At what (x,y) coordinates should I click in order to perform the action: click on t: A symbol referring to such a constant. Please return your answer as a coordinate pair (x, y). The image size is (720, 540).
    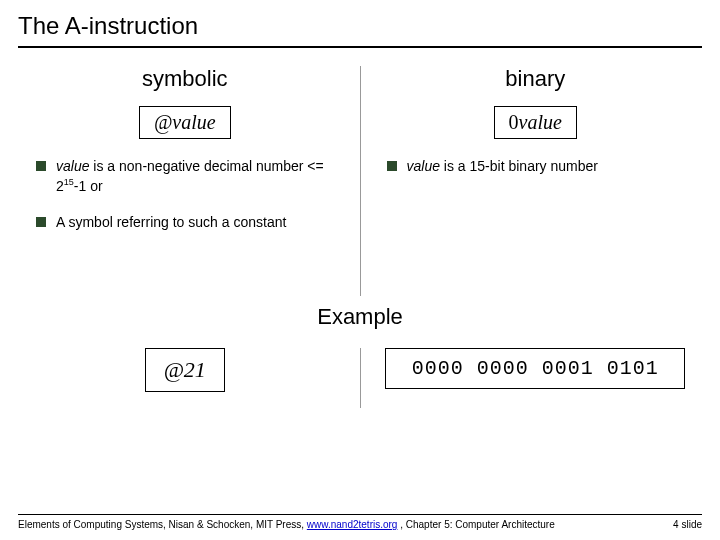
    Looking at the image, I should click on (171, 222).